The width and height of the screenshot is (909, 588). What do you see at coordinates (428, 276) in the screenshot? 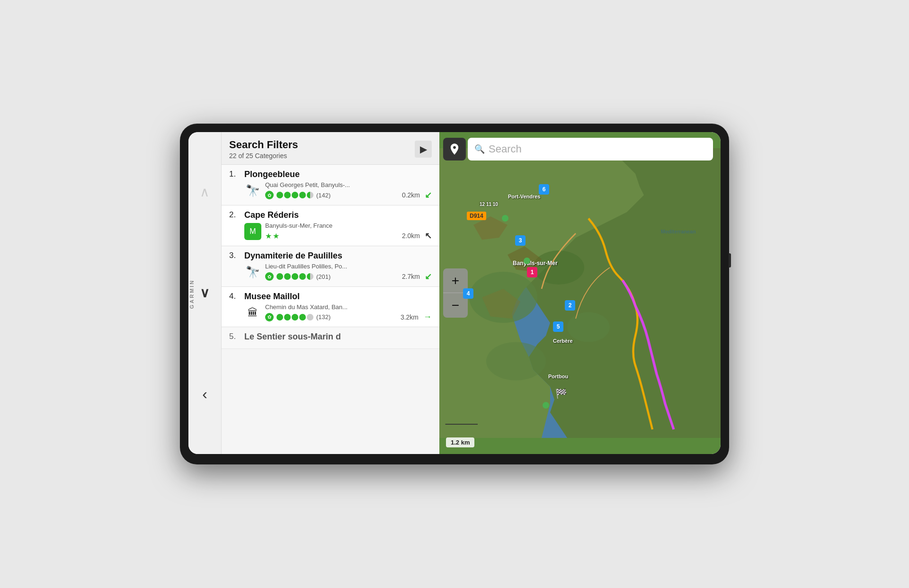
I see `direction-arrow-3: ↙` at bounding box center [428, 276].